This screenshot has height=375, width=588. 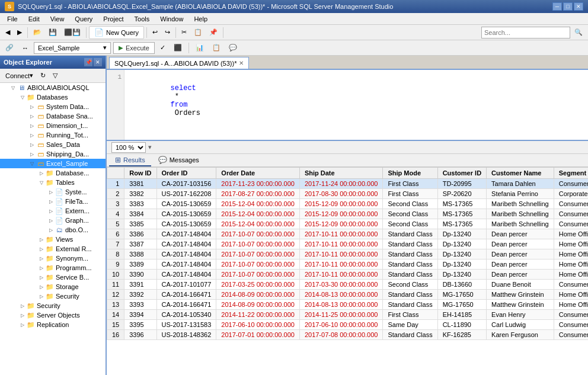 What do you see at coordinates (32, 154) in the screenshot?
I see `tree-ship-expand: ▷` at bounding box center [32, 154].